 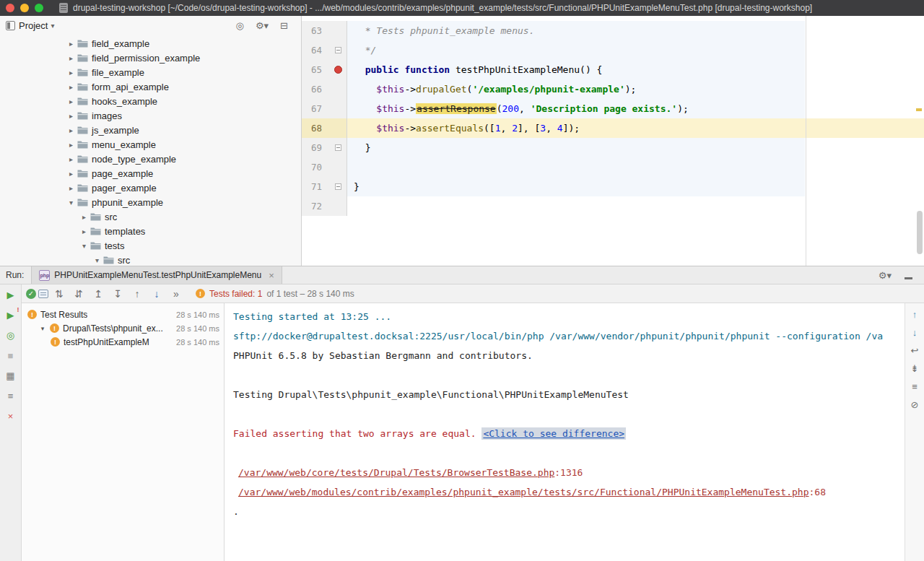 What do you see at coordinates (123, 342) in the screenshot?
I see `test-tree-row: !testPhpUnitExampleM28 s 140 ms` at bounding box center [123, 342].